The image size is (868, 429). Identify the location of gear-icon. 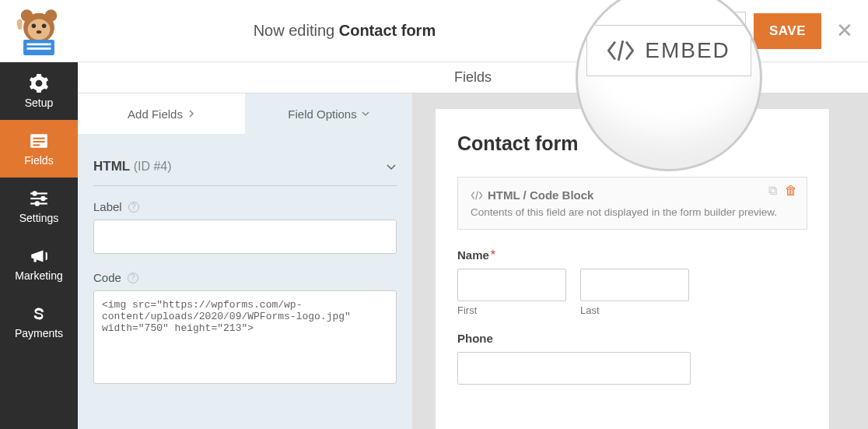
(39, 83).